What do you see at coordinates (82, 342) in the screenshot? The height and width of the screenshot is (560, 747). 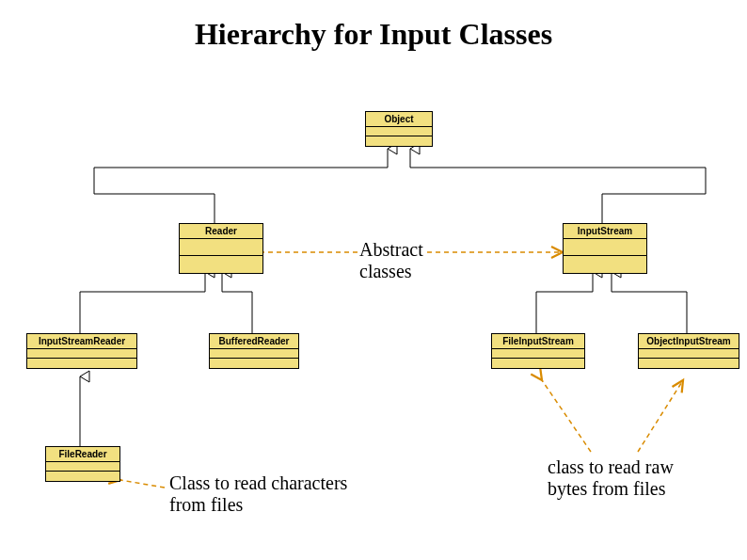 I see `class-name: InputStreamReader` at bounding box center [82, 342].